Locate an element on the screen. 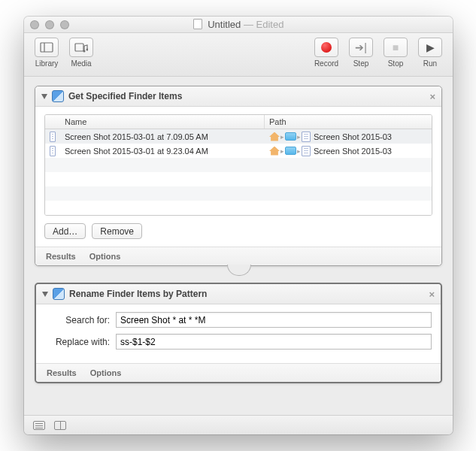 The width and height of the screenshot is (476, 451). minimize-light is located at coordinates (50, 25).